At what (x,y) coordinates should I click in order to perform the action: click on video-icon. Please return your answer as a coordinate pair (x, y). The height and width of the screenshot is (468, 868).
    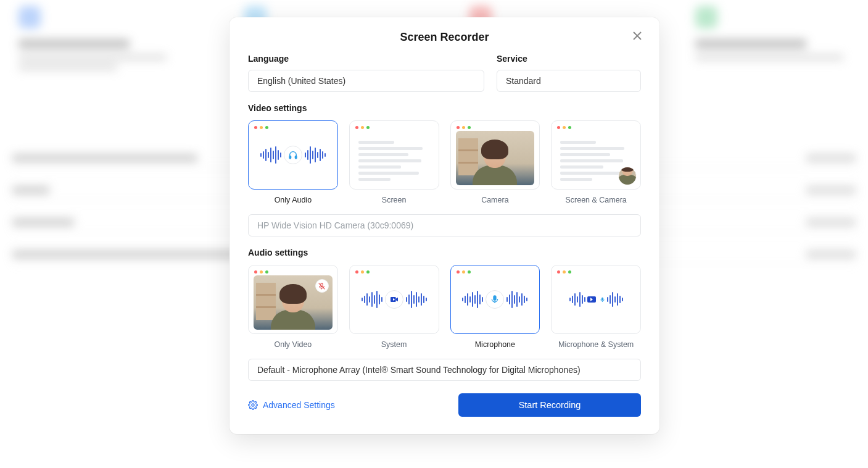
    Looking at the image, I should click on (394, 299).